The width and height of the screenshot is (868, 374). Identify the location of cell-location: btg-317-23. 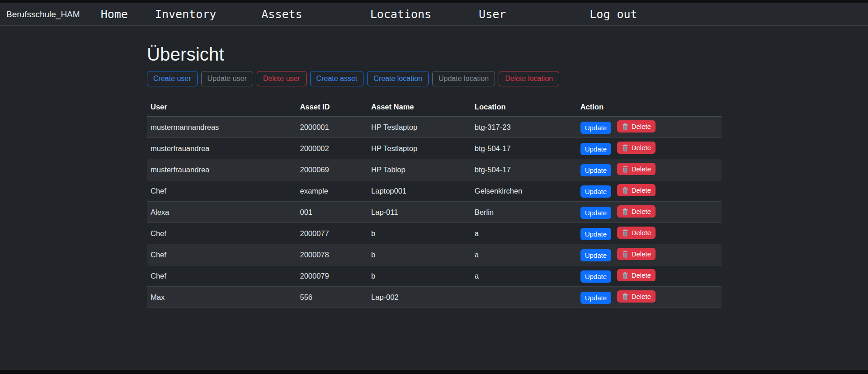
(524, 128).